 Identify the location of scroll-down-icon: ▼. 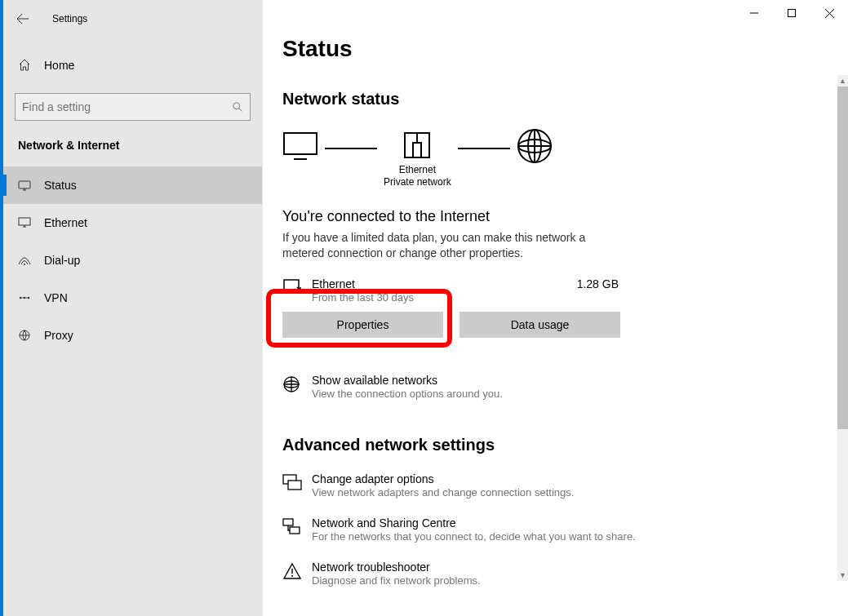
(842, 575).